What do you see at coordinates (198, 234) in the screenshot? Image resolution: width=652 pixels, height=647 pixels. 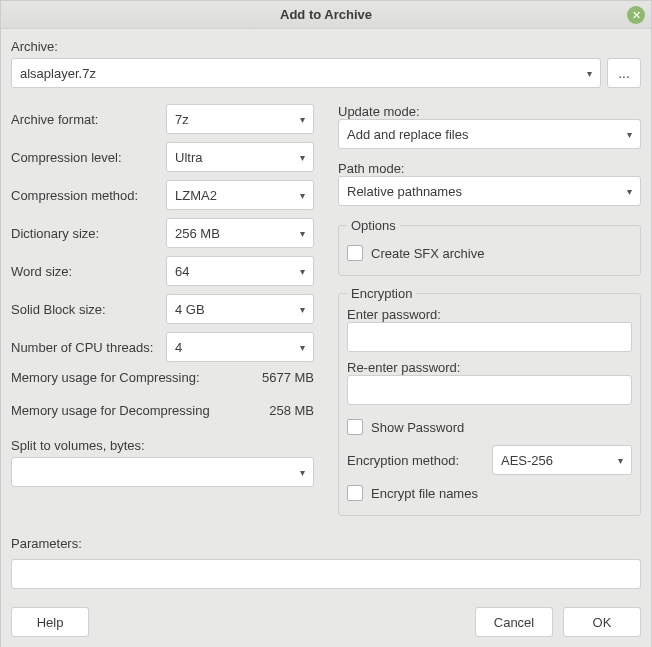 I see `dictionary-size-value: 256 MB` at bounding box center [198, 234].